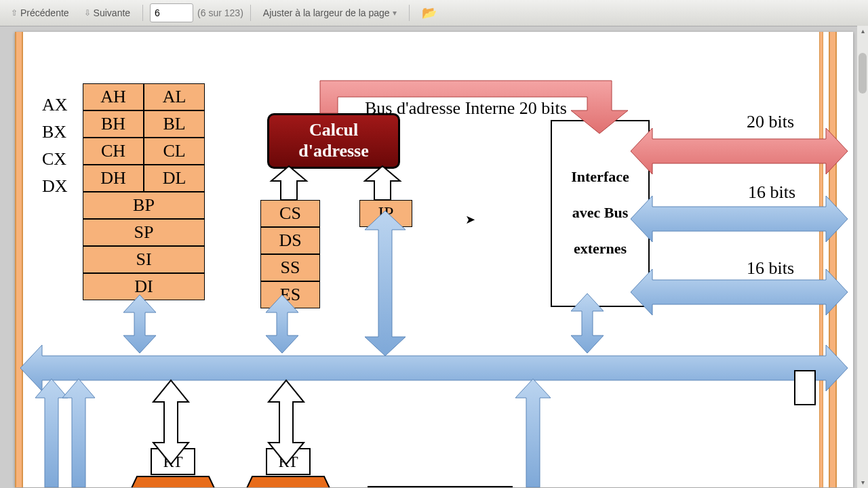 This screenshot has width=868, height=488. Describe the element at coordinates (395, 13) in the screenshot. I see `chevron-down-icon: ▾` at that location.